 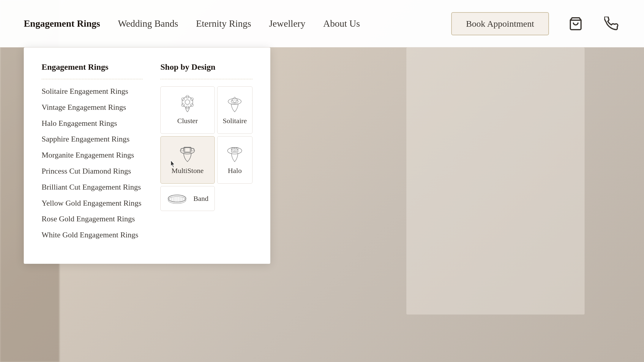 What do you see at coordinates (92, 91) in the screenshot?
I see `link-solitaire-engagement: Solitaire Engagement Rings` at bounding box center [92, 91].